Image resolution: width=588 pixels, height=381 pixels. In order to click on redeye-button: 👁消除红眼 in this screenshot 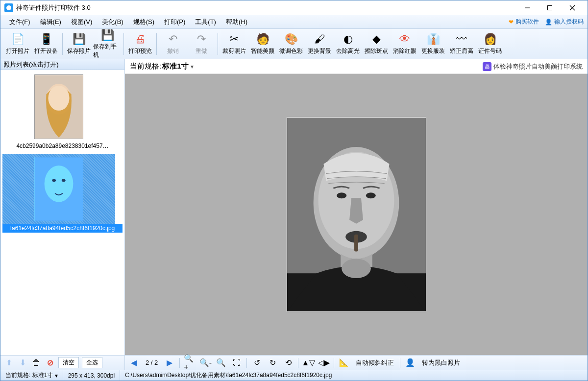, I will do `click(405, 44)`.